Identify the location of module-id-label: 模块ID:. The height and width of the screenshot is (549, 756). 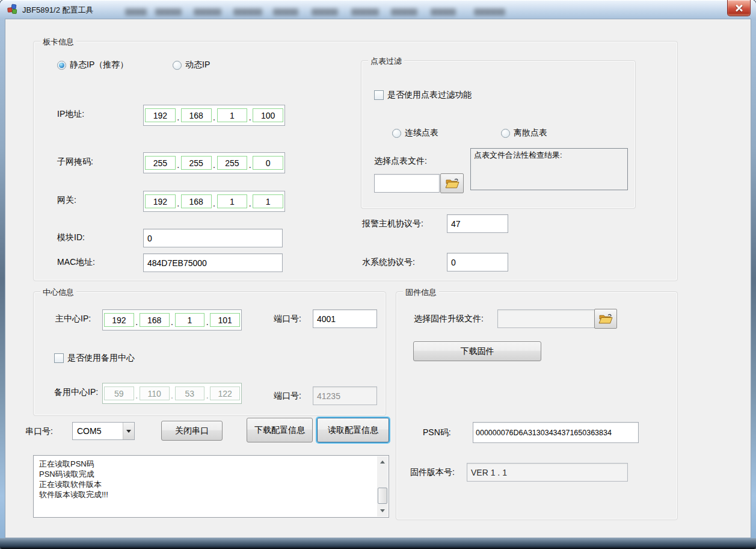
(71, 238).